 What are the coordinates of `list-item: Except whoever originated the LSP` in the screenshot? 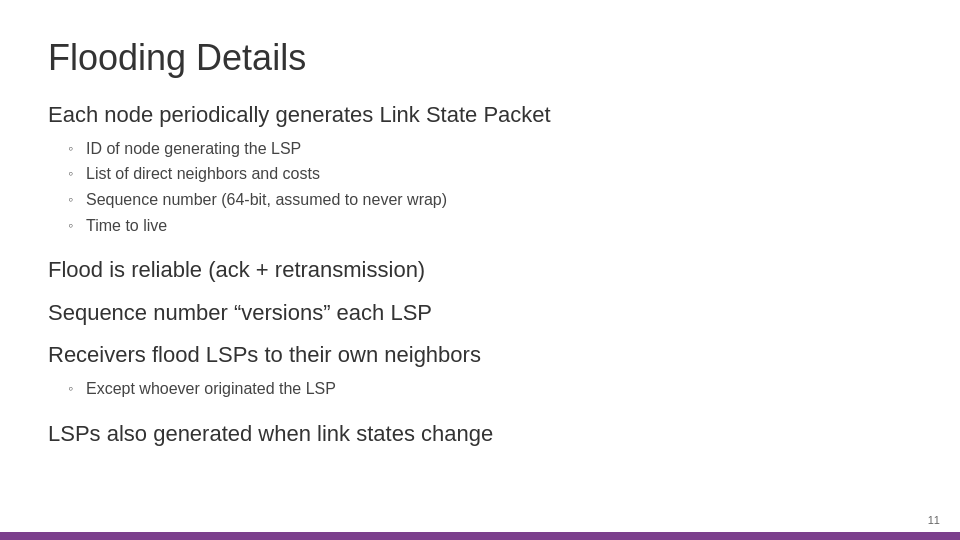 It's located at (490, 389).